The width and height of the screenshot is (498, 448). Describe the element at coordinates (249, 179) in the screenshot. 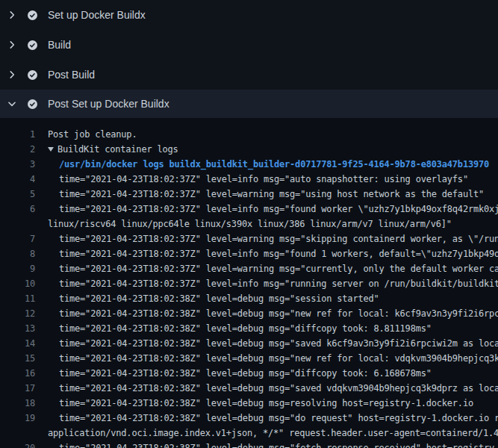

I see `log-line: 4 time="2021-04-23T18:02:37Z" level=info…` at that location.